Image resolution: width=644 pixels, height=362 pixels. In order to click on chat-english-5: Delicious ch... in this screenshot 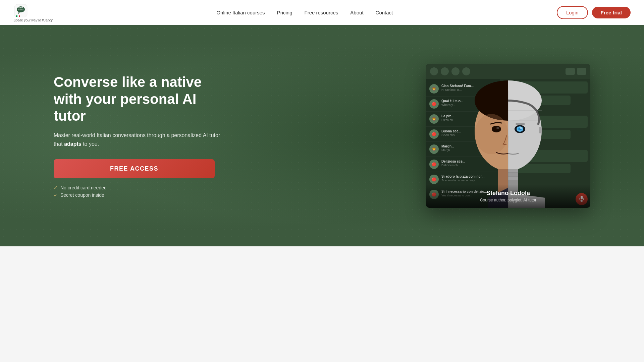, I will do `click(469, 165)`.